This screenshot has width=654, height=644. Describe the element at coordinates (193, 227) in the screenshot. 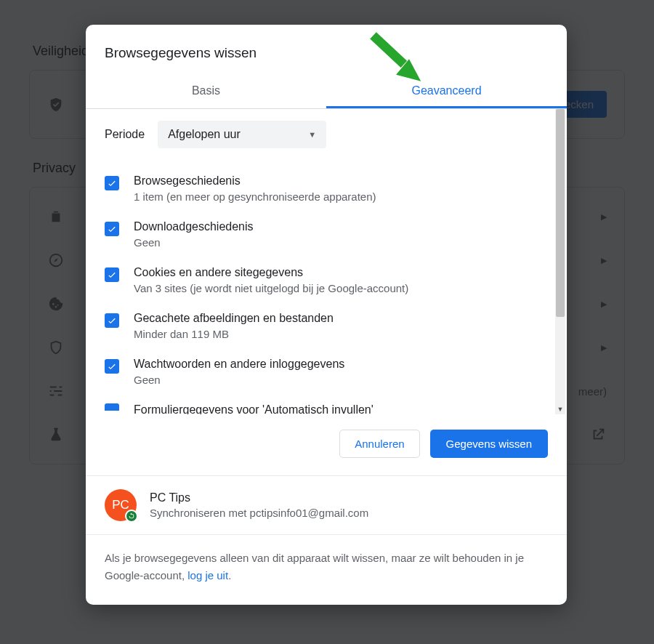

I see `item-title: Downloadgeschiedenis` at that location.